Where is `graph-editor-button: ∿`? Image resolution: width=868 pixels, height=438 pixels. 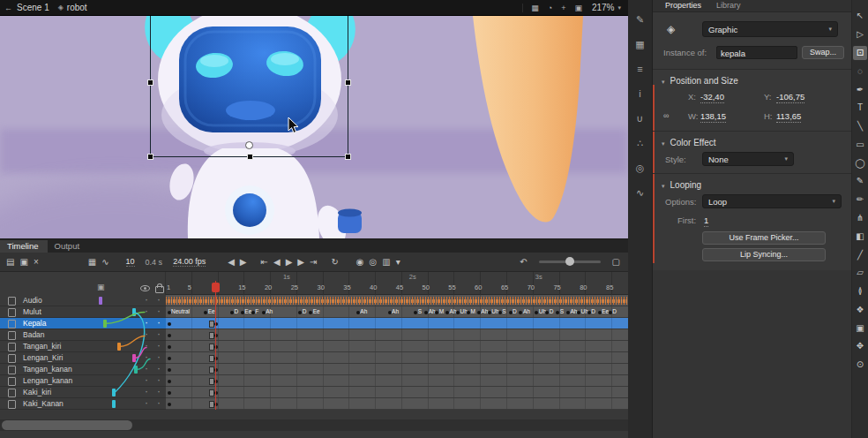
graph-editor-button: ∿ is located at coordinates (105, 261).